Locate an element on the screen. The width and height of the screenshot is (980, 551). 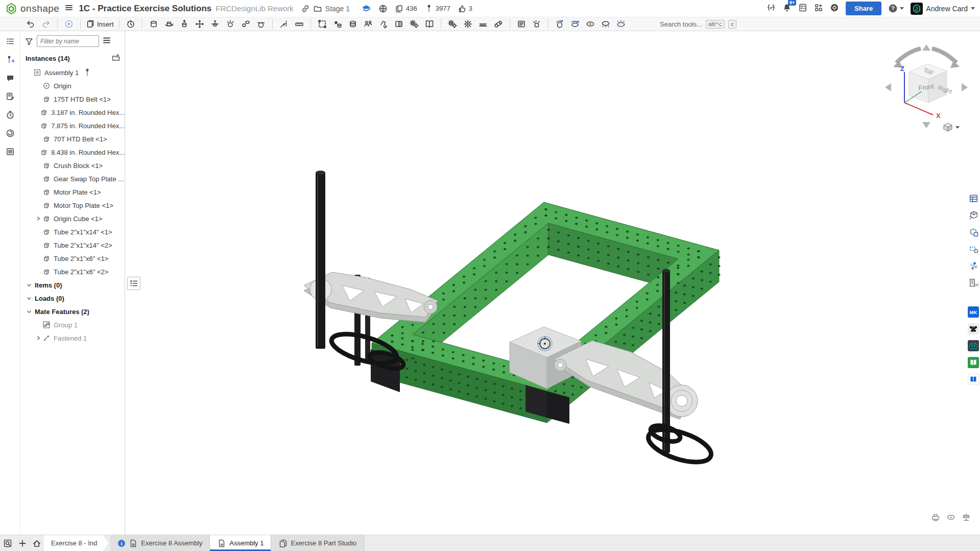
rotate-ccw-button is located at coordinates (560, 24).